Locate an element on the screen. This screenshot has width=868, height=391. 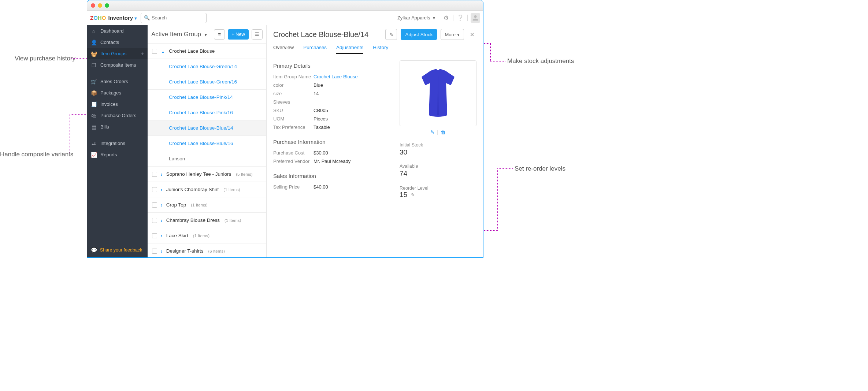
doc-icon: 🧾 is located at coordinates (94, 104).